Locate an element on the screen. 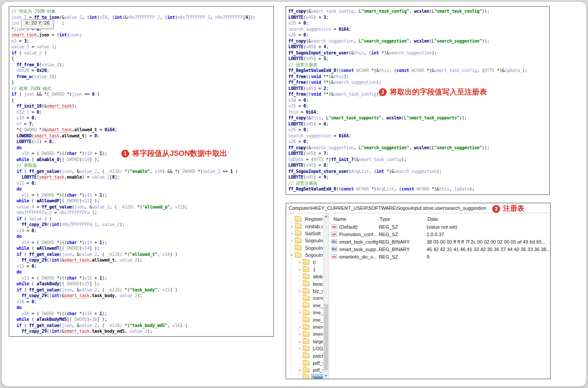  value-name: Promotion_conf... is located at coordinates (359, 234).